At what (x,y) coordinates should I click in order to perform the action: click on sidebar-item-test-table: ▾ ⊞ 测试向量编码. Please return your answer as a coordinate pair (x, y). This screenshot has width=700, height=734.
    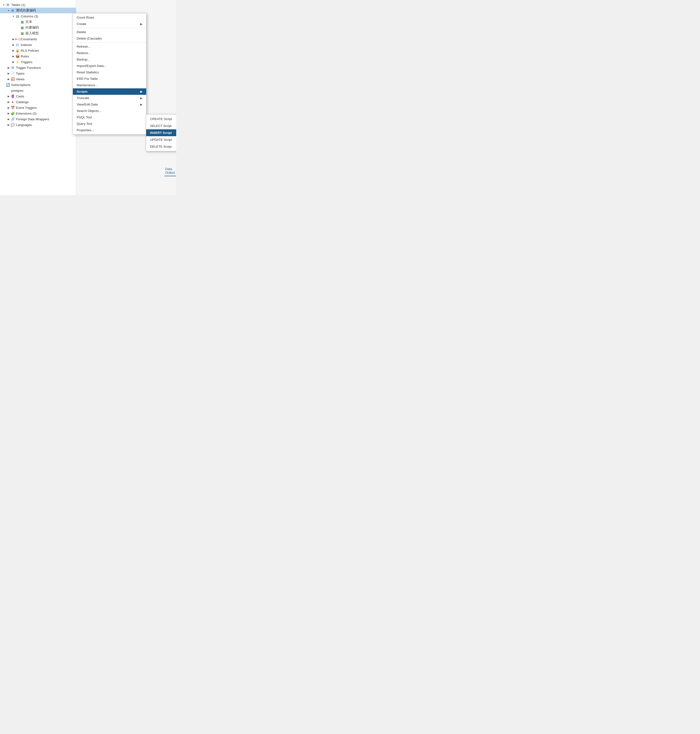
    Looking at the image, I should click on (38, 10).